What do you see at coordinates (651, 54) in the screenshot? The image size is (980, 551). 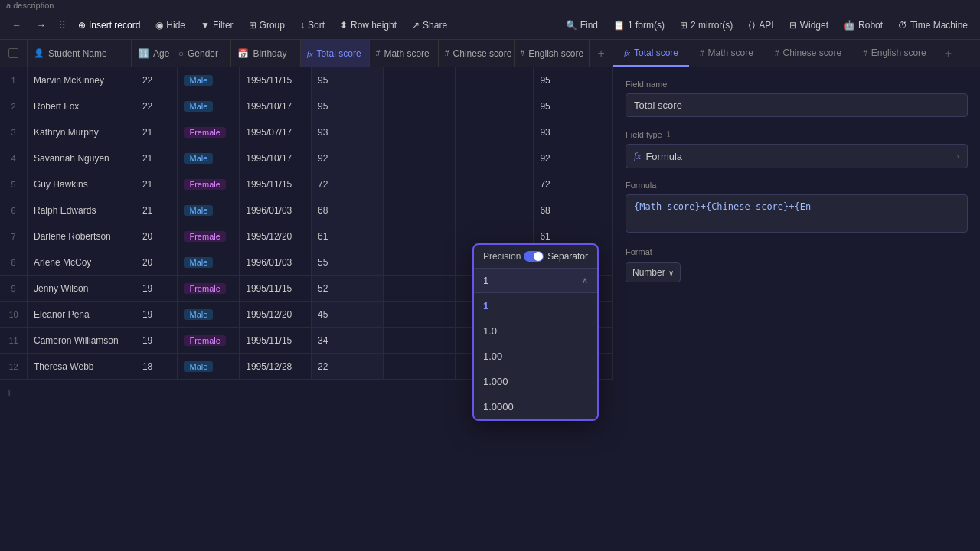 I see `tab-total-score: fx Total score` at bounding box center [651, 54].